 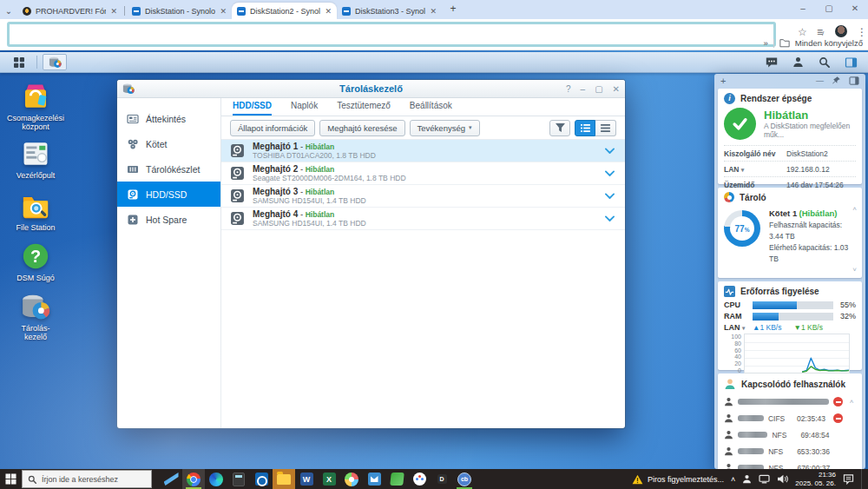 What do you see at coordinates (825, 63) in the screenshot?
I see `search-icon` at bounding box center [825, 63].